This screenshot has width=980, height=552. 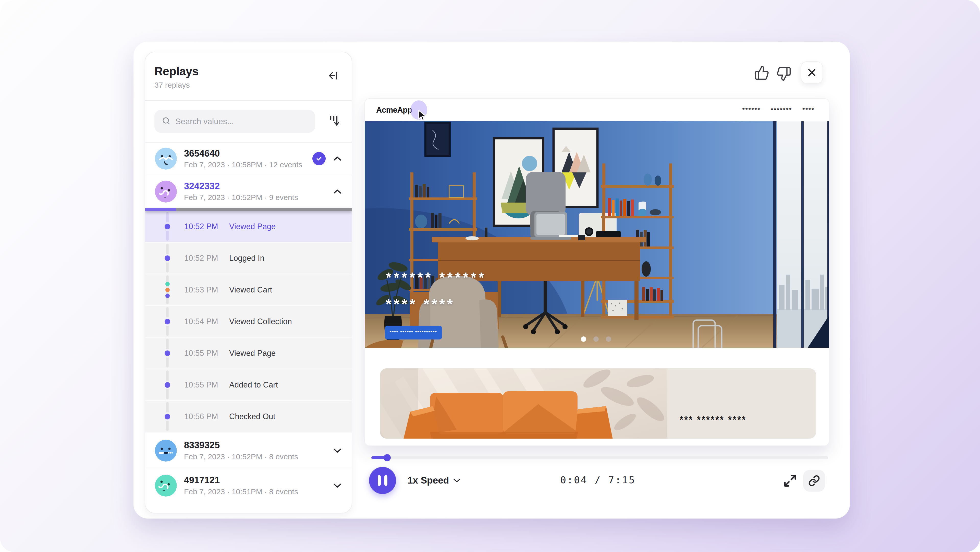 What do you see at coordinates (784, 74) in the screenshot?
I see `thumbs-down-icon` at bounding box center [784, 74].